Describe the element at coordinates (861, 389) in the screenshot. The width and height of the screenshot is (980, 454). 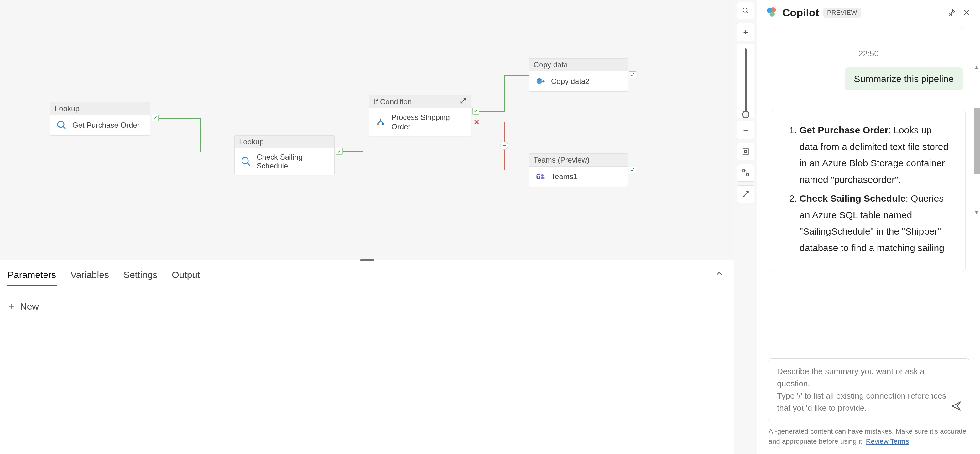
I see `copilot-input-placeholder: Describe the summary you want or ask a q…` at that location.